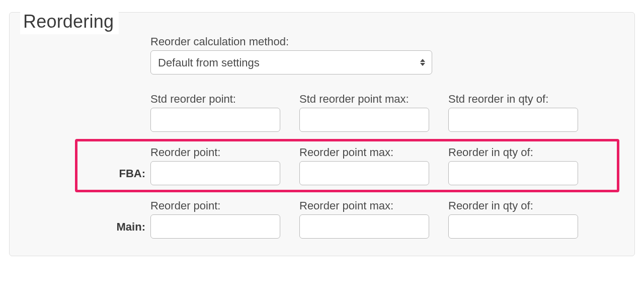  Describe the element at coordinates (215, 112) in the screenshot. I see `std-reorder-point-col: Std reorder point:` at that location.